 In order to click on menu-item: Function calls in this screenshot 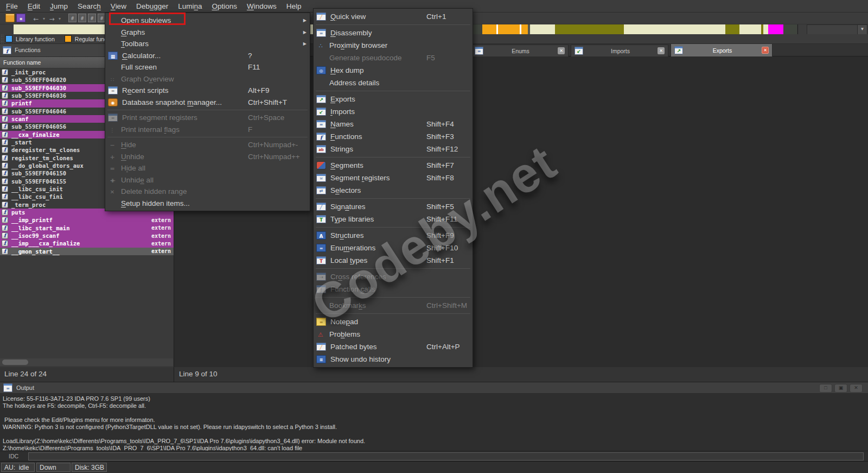, I will do `click(393, 289)`.